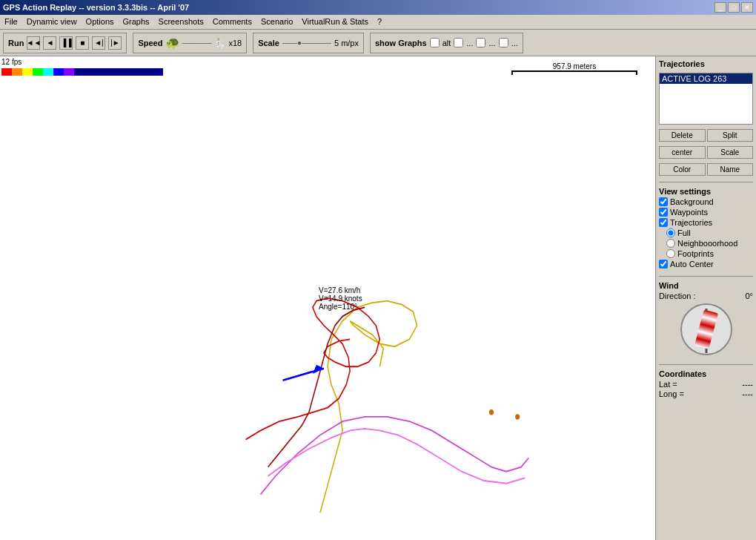  I want to click on trajectories-title: Trajectories, so click(706, 64).